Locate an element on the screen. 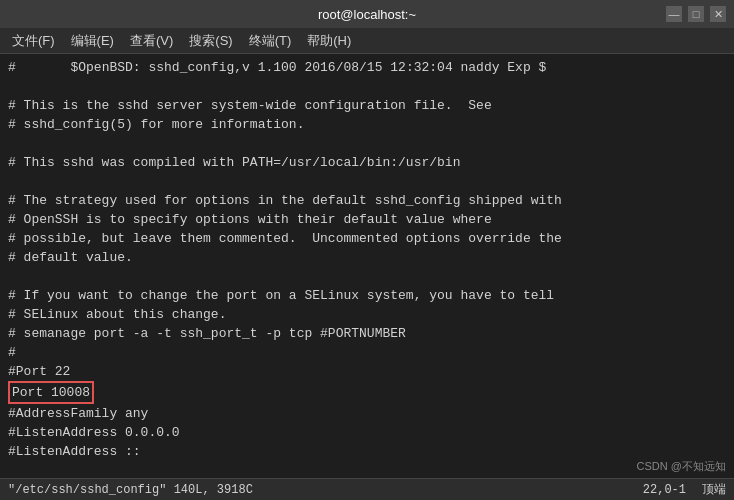 The width and height of the screenshot is (734, 500). line-11: # default value. is located at coordinates (367, 258).